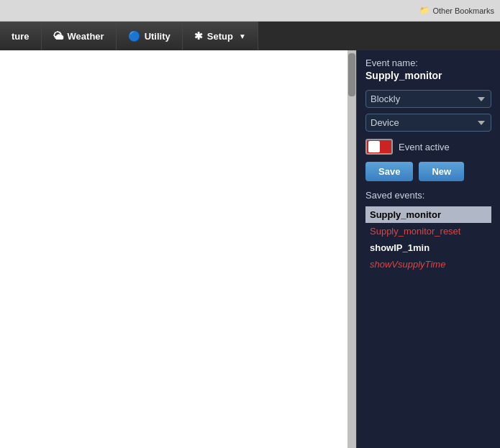 The image size is (500, 448). Describe the element at coordinates (220, 36) in the screenshot. I see `tab-setup: ✱ Setup` at that location.